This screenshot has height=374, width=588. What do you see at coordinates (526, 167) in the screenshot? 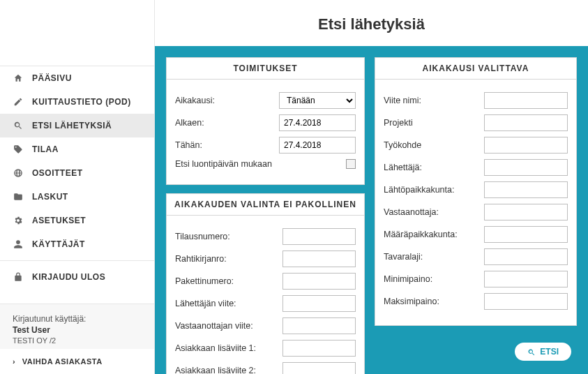
I see `lahettaja-input` at bounding box center [526, 167].